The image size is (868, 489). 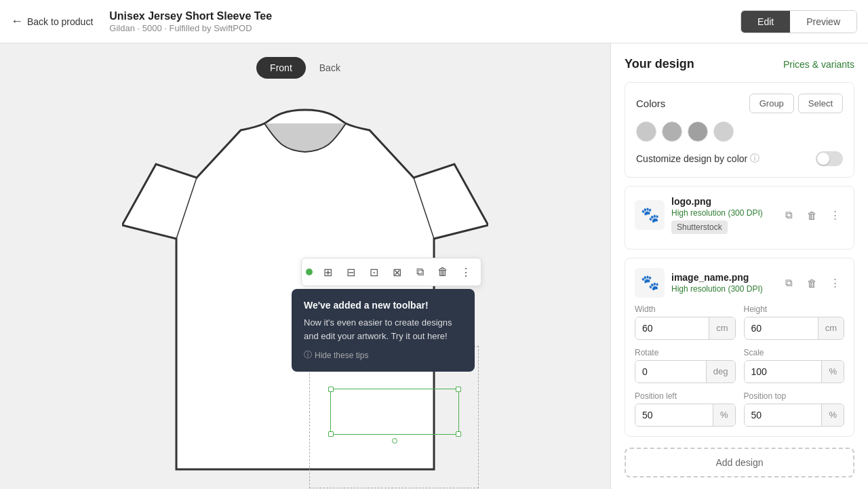 I want to click on logo-item-name: logo.png, so click(x=722, y=201).